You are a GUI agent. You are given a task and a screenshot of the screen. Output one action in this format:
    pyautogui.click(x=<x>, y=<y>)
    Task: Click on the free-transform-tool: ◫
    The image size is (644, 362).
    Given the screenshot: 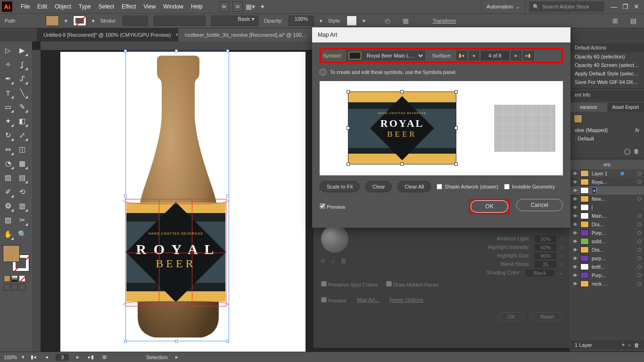 What is the action you would take?
    pyautogui.click(x=22, y=149)
    